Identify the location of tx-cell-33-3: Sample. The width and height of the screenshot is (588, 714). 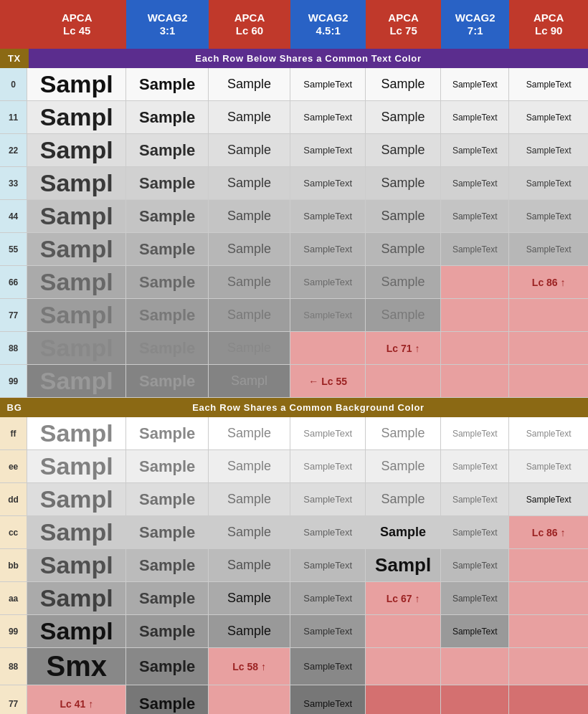
(250, 184).